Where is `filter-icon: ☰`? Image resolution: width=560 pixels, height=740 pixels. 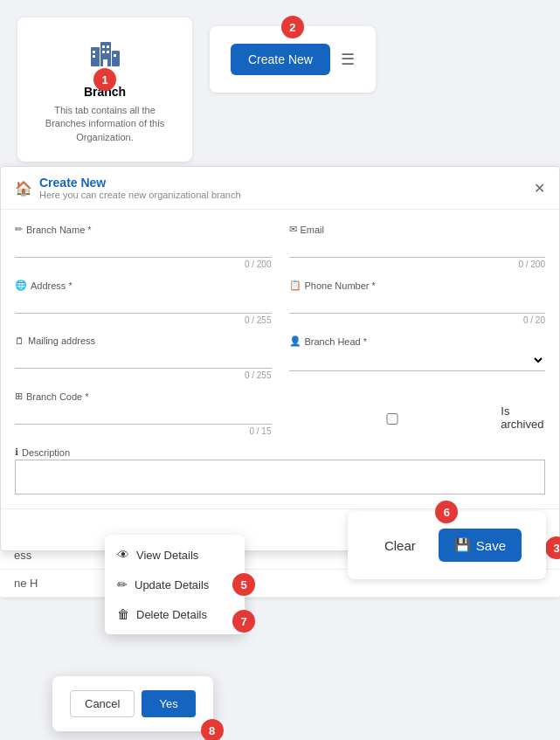
filter-icon: ☰ is located at coordinates (348, 59).